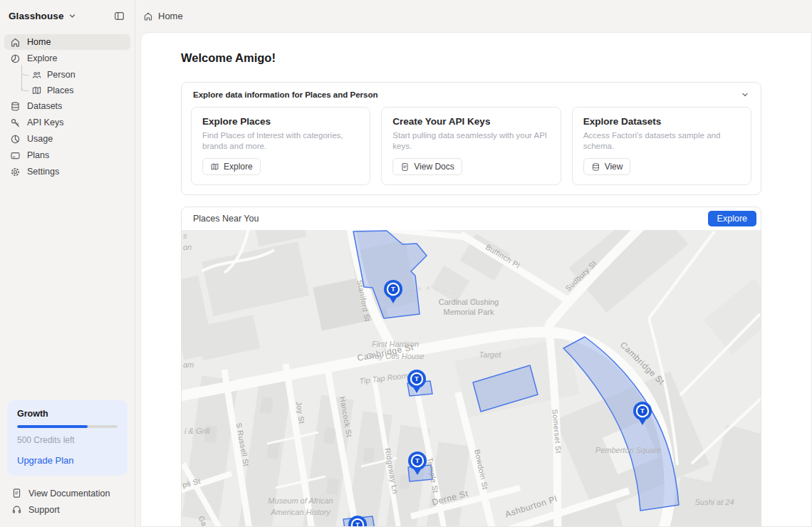 The width and height of the screenshot is (812, 527). I want to click on sidebar-explore-children: Person Places, so click(76, 83).